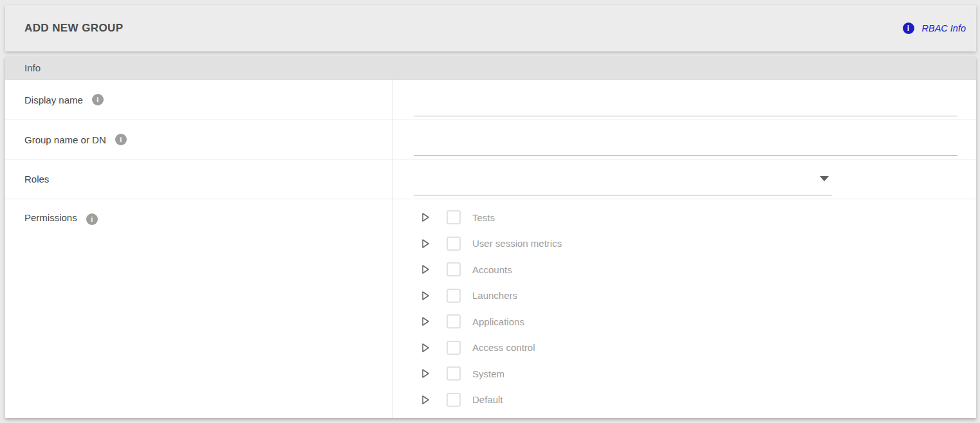  Describe the element at coordinates (686, 146) in the screenshot. I see `group-name-input` at that location.